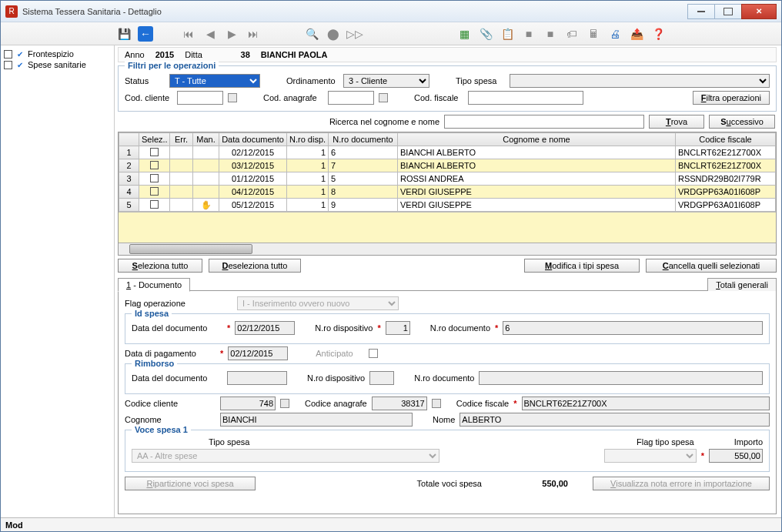 This screenshot has width=782, height=532. Describe the element at coordinates (640, 81) in the screenshot. I see `tipo-select` at that location.